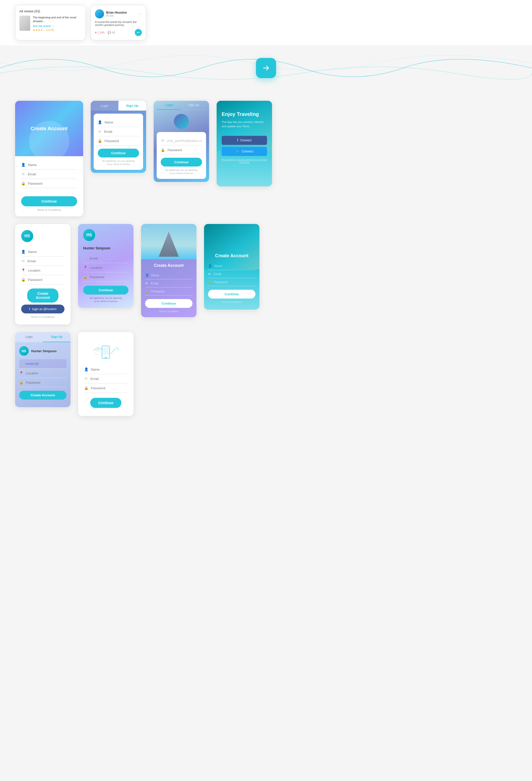  Describe the element at coordinates (169, 244) in the screenshot. I see `mountain-shape` at that location.